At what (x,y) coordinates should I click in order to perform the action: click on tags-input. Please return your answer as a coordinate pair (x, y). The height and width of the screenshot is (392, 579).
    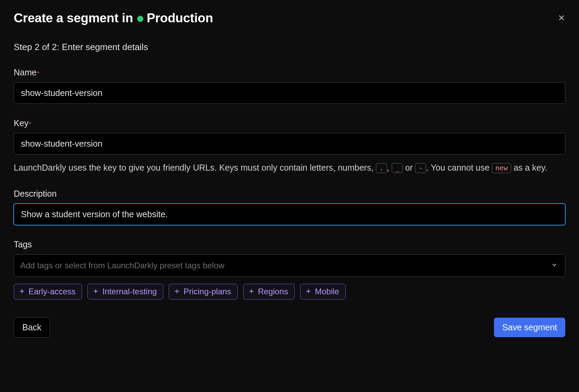
    Looking at the image, I should click on (290, 266).